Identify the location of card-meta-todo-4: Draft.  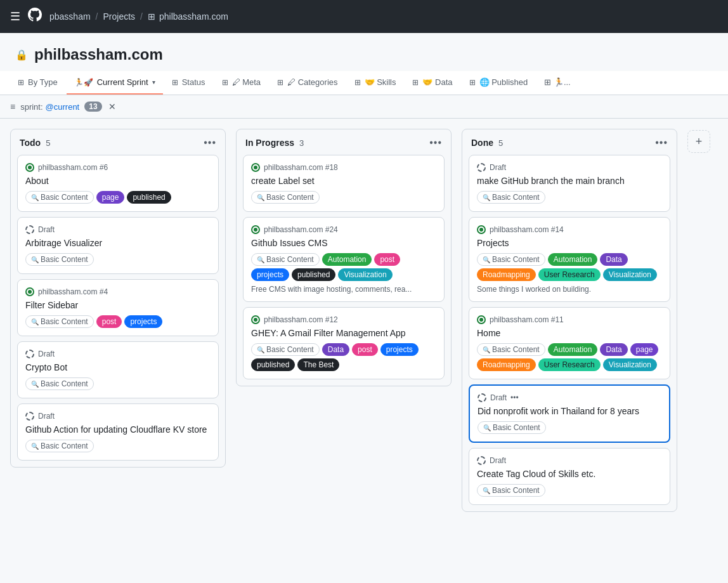
(118, 354).